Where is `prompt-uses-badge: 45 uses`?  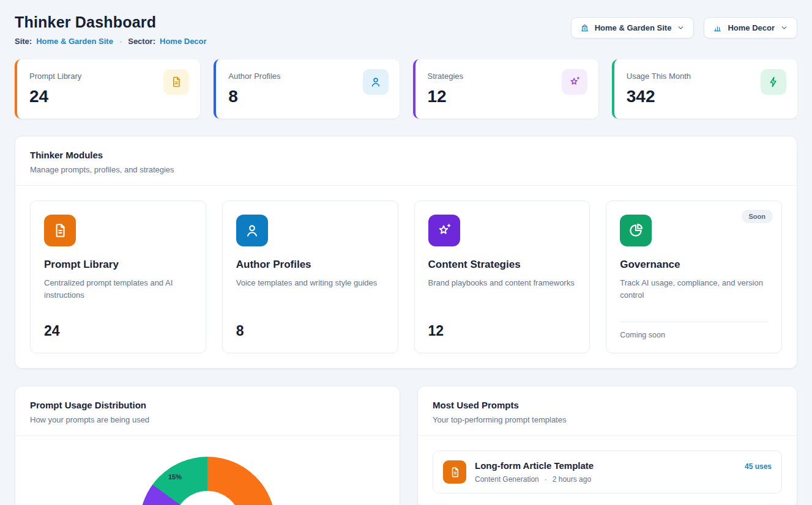 prompt-uses-badge: 45 uses is located at coordinates (758, 466).